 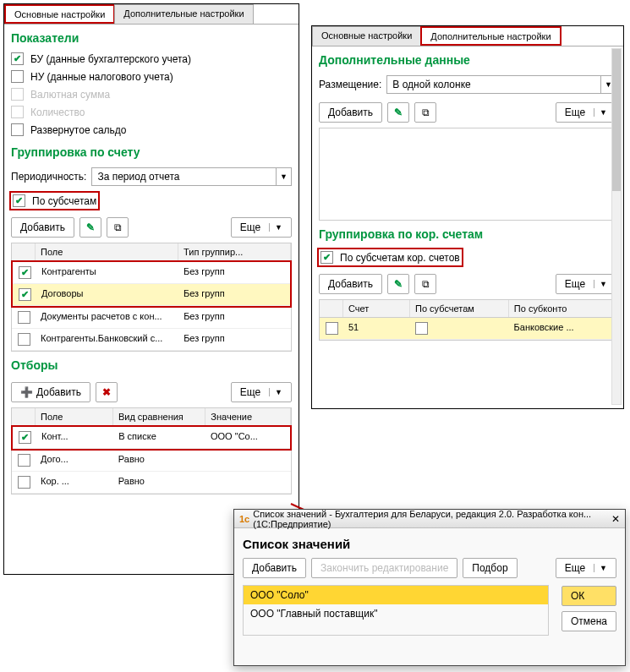 I want to click on kor-col-acc: Счет, so click(x=377, y=309).